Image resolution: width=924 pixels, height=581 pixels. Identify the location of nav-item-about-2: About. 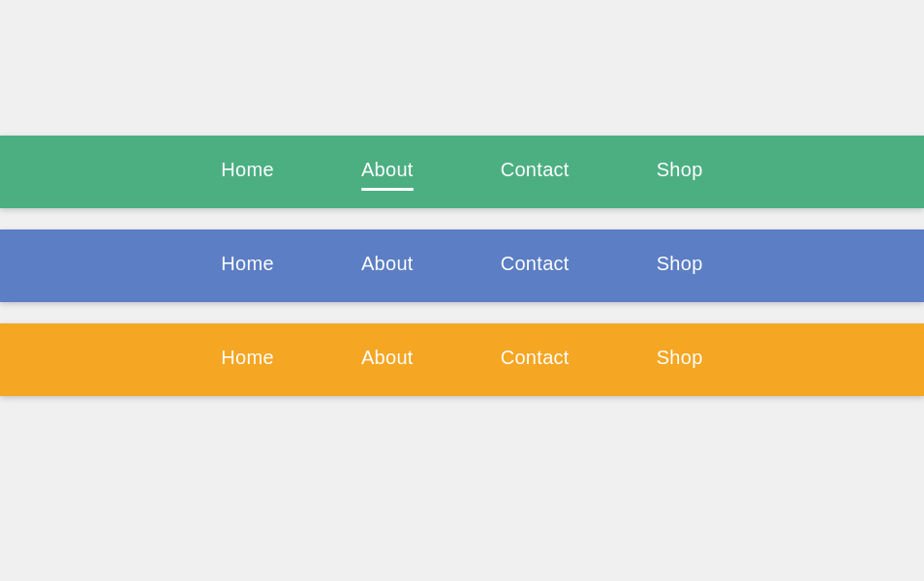
(387, 265).